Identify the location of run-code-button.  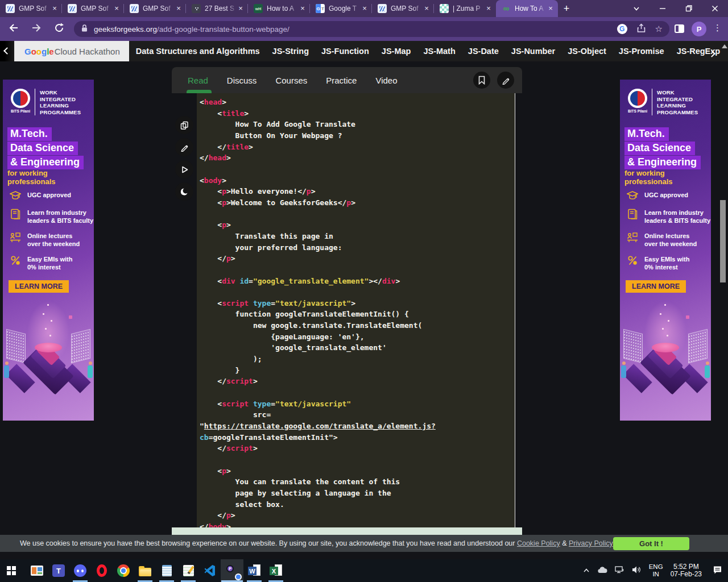
(184, 169).